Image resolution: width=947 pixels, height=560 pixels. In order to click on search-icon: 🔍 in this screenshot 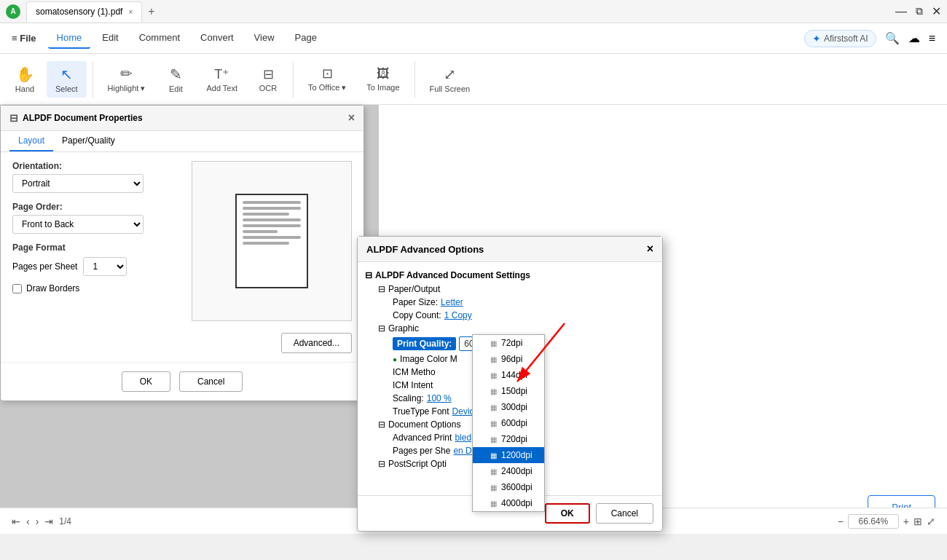, I will do `click(892, 38)`.